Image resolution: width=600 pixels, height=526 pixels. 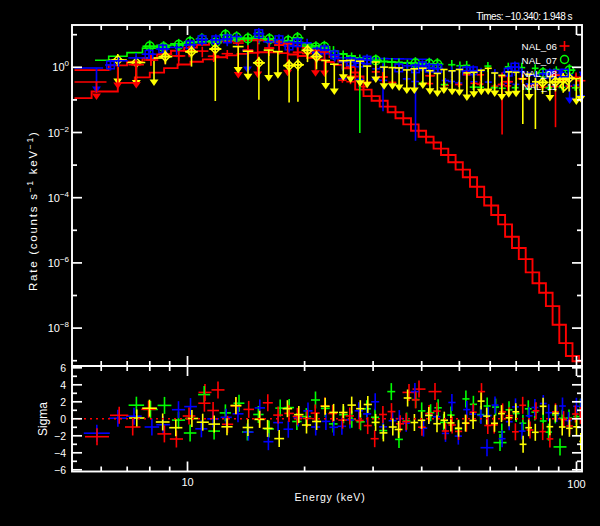 I want to click on svg-text: 6, so click(x=63, y=368).